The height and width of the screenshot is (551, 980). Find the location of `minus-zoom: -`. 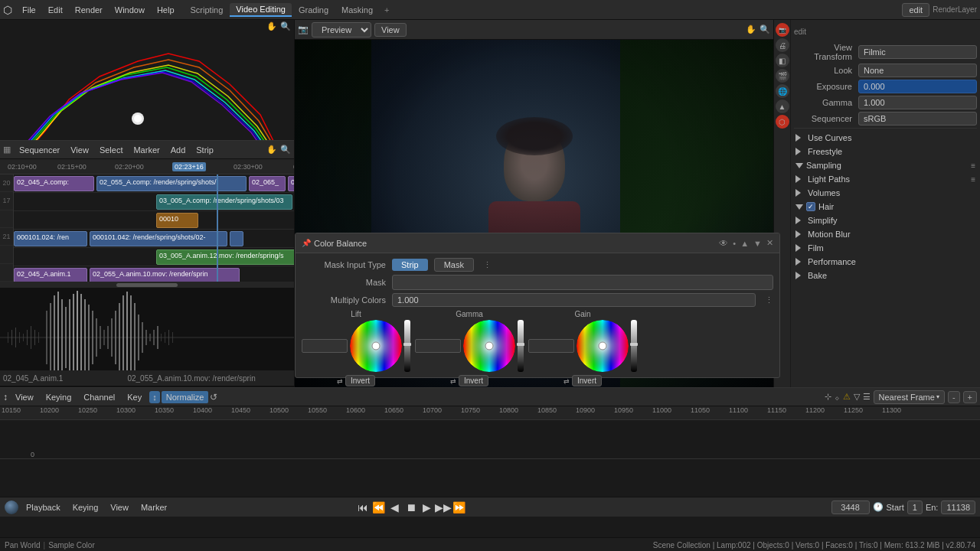

minus-zoom: - is located at coordinates (954, 397).